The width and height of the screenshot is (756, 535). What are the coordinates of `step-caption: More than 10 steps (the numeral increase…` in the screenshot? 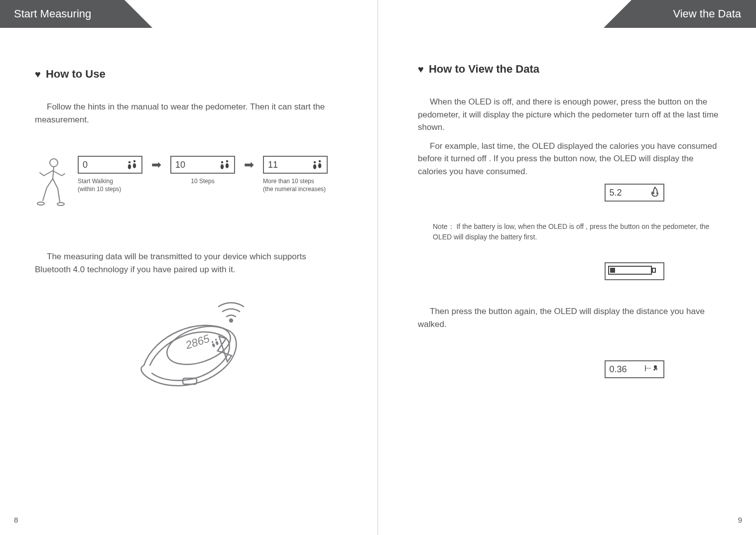 It's located at (294, 185).